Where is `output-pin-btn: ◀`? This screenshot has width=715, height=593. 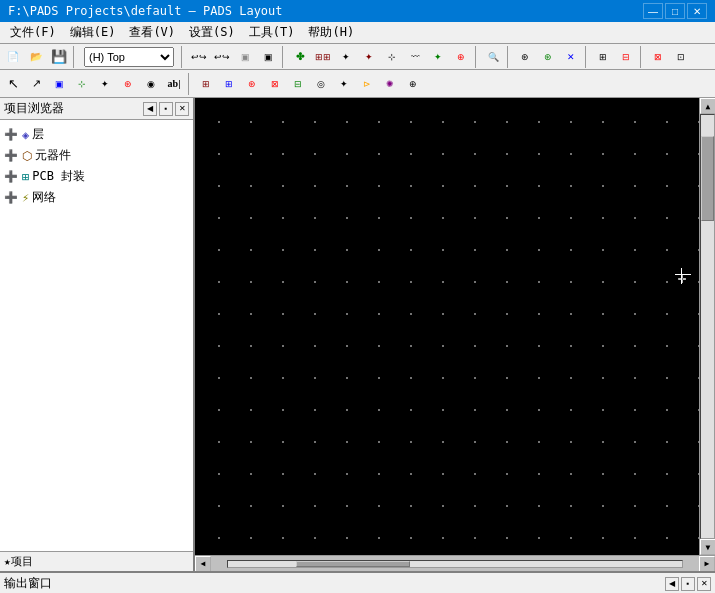
output-pin-btn: ◀ is located at coordinates (672, 584).